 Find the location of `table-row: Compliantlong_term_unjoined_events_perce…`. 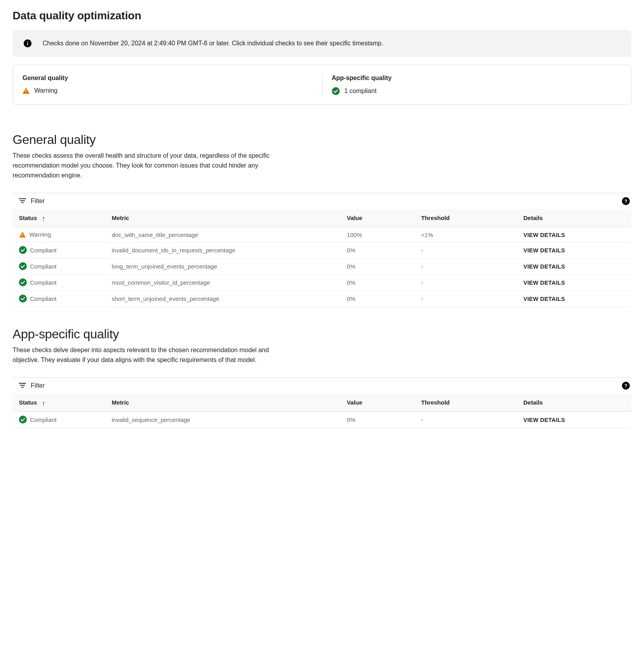

table-row: Compliantlong_term_unjoined_events_perce… is located at coordinates (322, 267).